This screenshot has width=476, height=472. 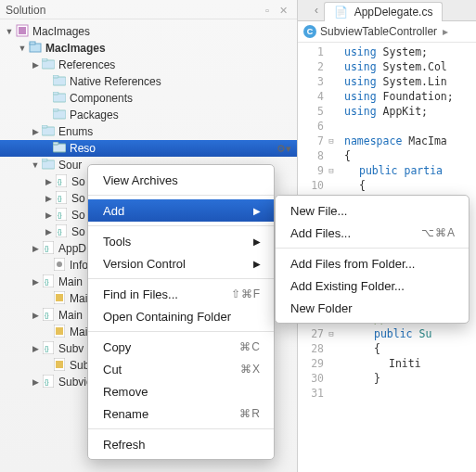 I want to click on menu-cut: Cut⌘X, so click(x=181, y=369).